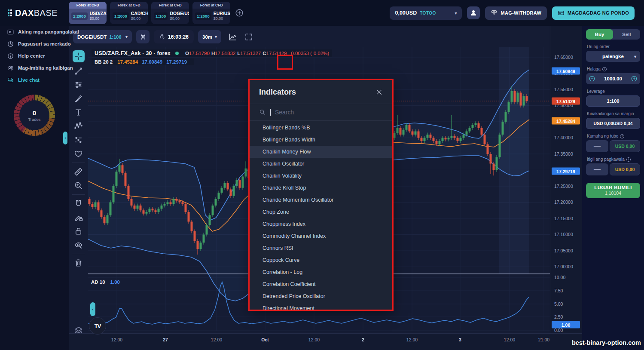  What do you see at coordinates (625, 146) in the screenshot?
I see `take-profit-value: USD 0,00` at bounding box center [625, 146].